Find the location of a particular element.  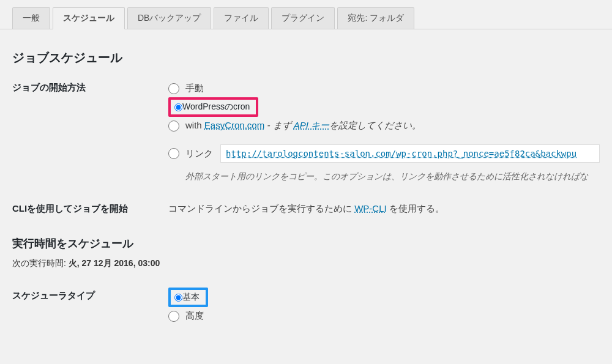

radio-wp-cron is located at coordinates (179, 108).